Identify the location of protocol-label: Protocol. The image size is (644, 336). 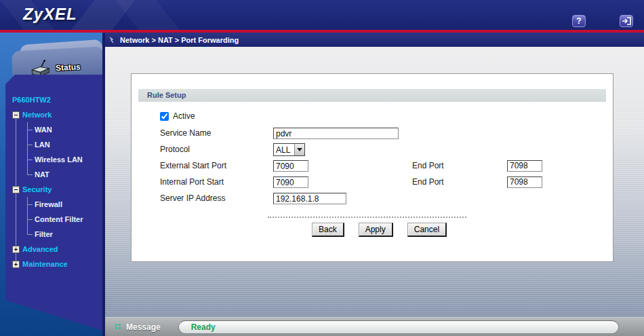
(217, 149).